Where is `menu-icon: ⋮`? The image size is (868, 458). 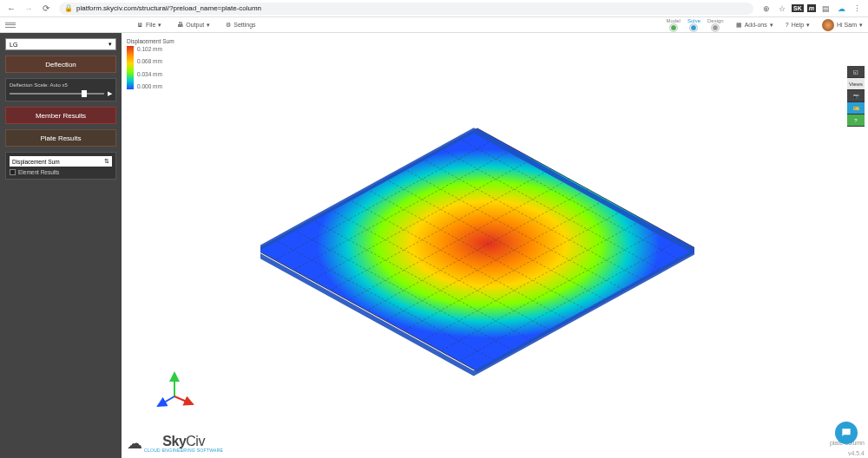 menu-icon: ⋮ is located at coordinates (857, 9).